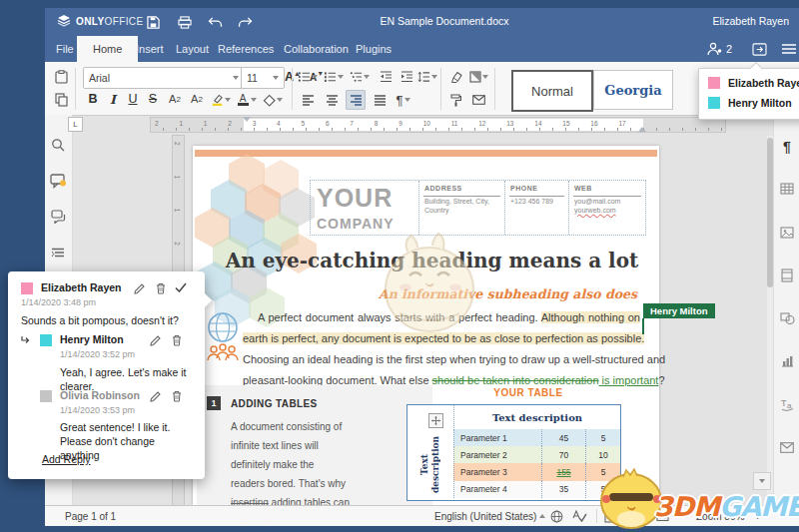 This screenshot has height=532, width=799. What do you see at coordinates (597, 202) in the screenshot?
I see `web-email: you@mail.com` at bounding box center [597, 202].